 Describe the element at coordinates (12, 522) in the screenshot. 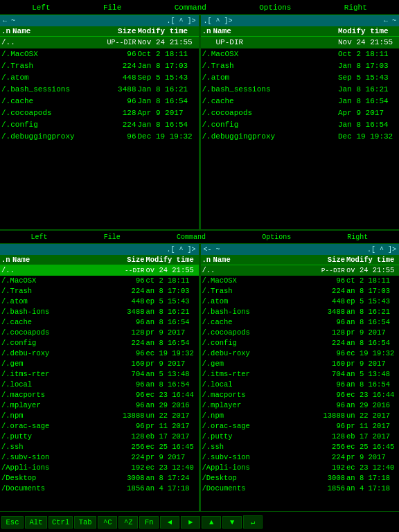

I see `fn-esc: Esc` at that location.